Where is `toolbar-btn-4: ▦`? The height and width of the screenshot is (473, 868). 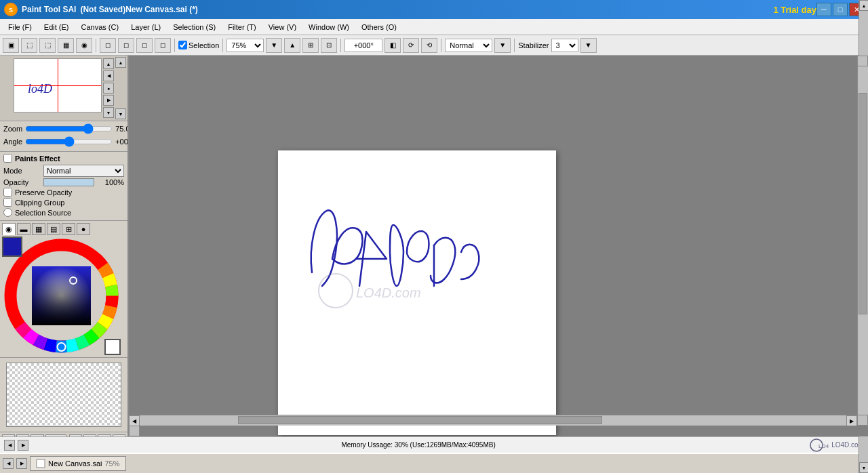
toolbar-btn-4: ▦ is located at coordinates (66, 45).